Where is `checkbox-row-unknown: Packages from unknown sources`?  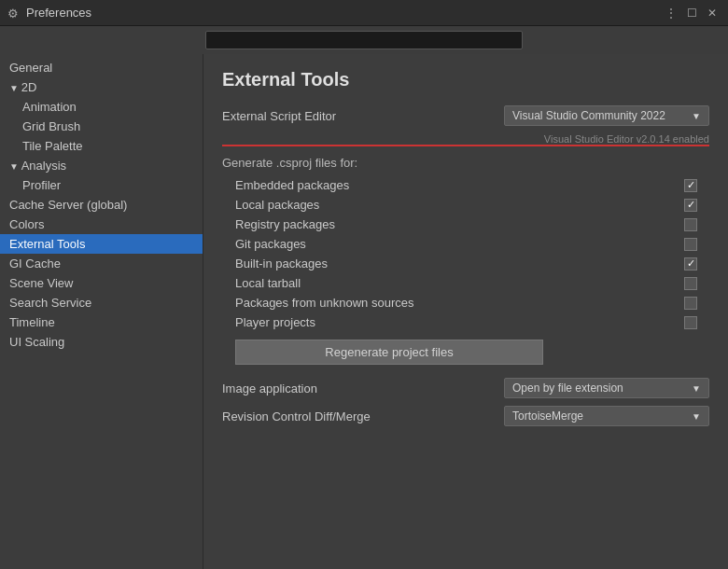
checkbox-row-unknown: Packages from unknown sources is located at coordinates (466, 302).